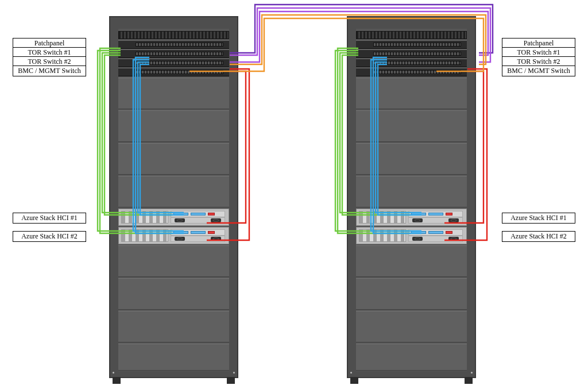 Image resolution: width=588 pixels, height=385 pixels. What do you see at coordinates (539, 71) in the screenshot?
I see `label-bmc-right: BMC / MGMT Switch` at bounding box center [539, 71].